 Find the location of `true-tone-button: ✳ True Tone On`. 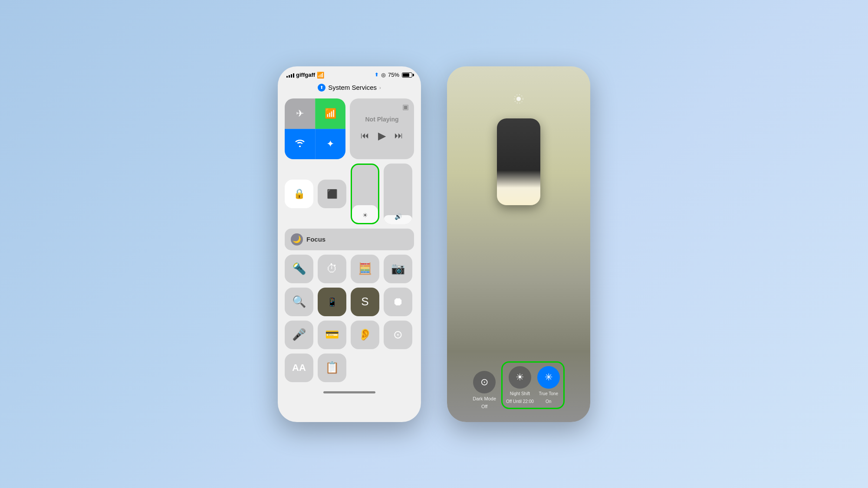

true-tone-button: ✳ True Tone On is located at coordinates (549, 385).